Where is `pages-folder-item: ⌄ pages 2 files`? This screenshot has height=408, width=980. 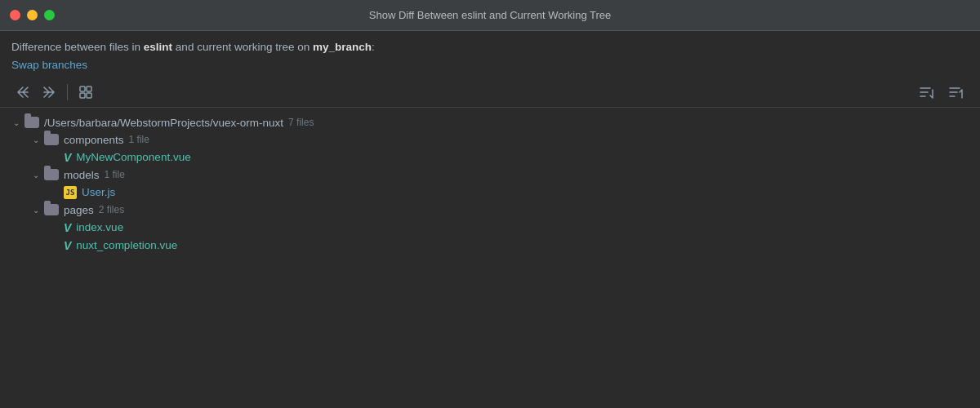 pages-folder-item: ⌄ pages 2 files is located at coordinates (490, 211).